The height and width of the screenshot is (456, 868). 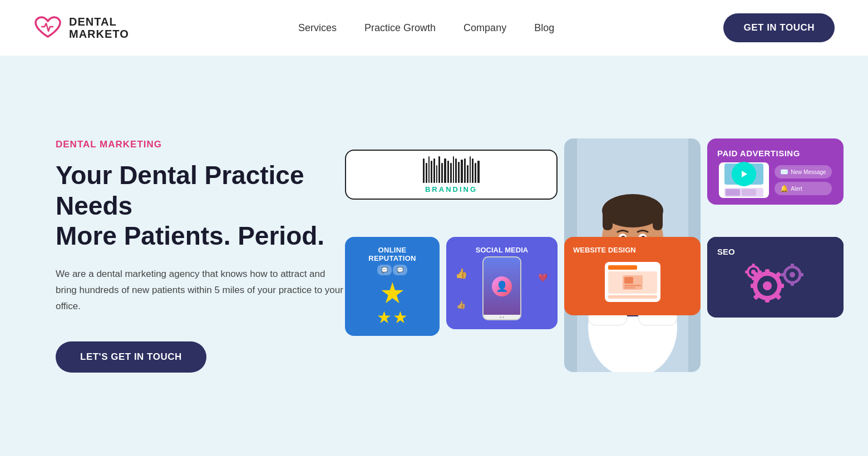 I want to click on ad-notifications: ✉️ New Message 🔔 Alert, so click(x=803, y=180).